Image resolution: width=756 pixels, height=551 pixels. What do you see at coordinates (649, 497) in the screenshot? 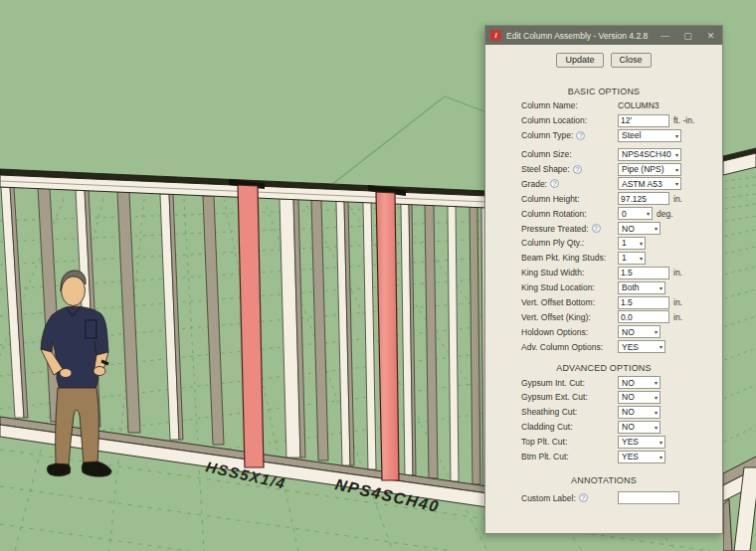
I see `custom-label-input` at bounding box center [649, 497].